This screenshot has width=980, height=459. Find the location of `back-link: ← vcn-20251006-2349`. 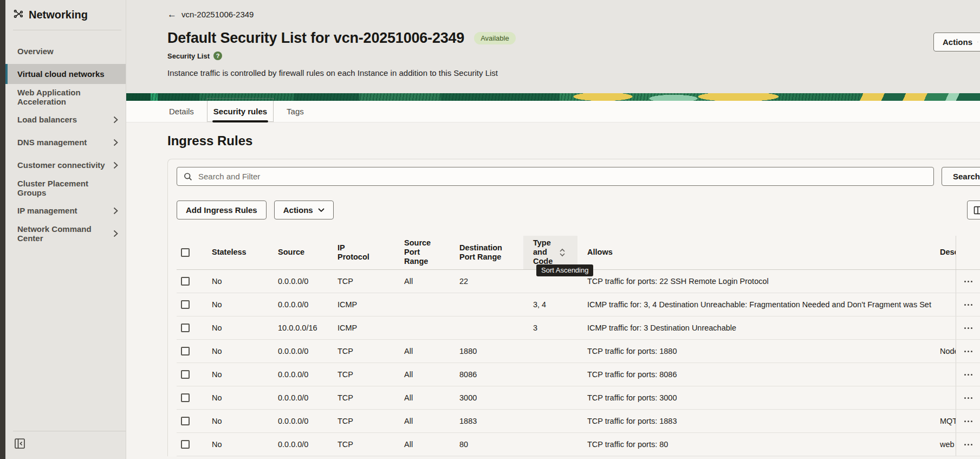

back-link: ← vcn-20251006-2349 is located at coordinates (210, 14).